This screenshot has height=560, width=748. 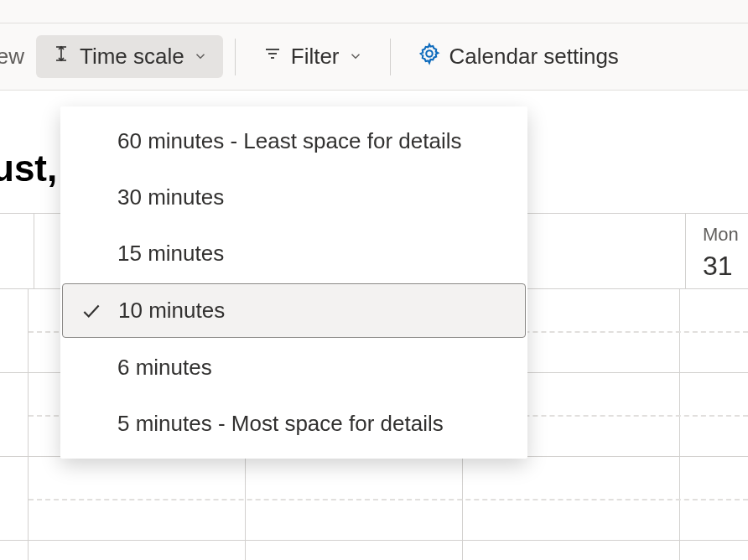 What do you see at coordinates (17, 251) in the screenshot?
I see `day-header-gutter` at bounding box center [17, 251].